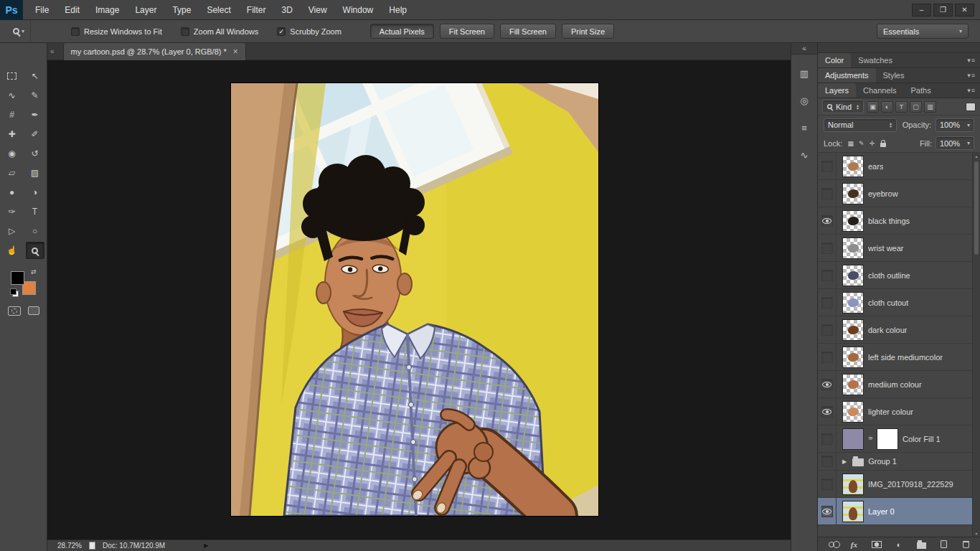  Describe the element at coordinates (944, 544) in the screenshot. I see `new-layer-icon` at that location.